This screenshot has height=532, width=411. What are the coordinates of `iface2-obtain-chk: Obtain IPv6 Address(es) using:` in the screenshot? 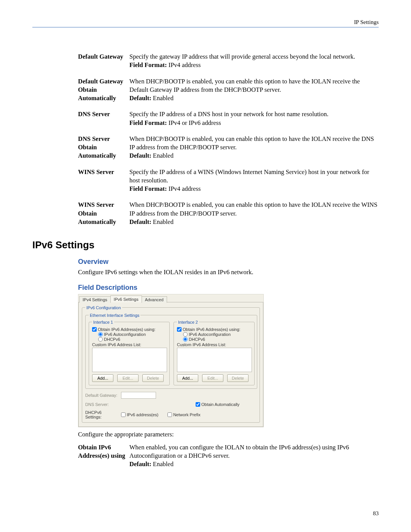 It's located at (215, 329).